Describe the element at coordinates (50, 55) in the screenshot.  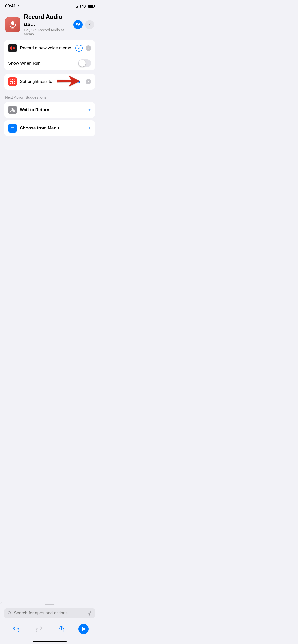
I see `voice-memo-card: Record a new voice memo × Show When Run` at that location.